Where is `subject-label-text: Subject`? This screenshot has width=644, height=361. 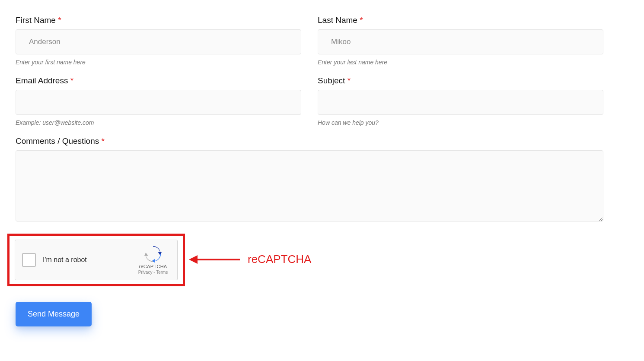 subject-label-text: Subject is located at coordinates (331, 80).